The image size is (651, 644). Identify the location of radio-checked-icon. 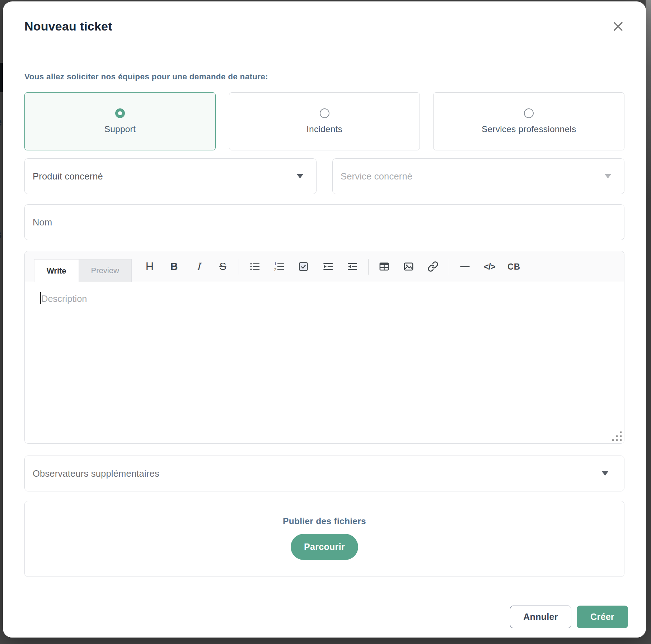
(120, 113).